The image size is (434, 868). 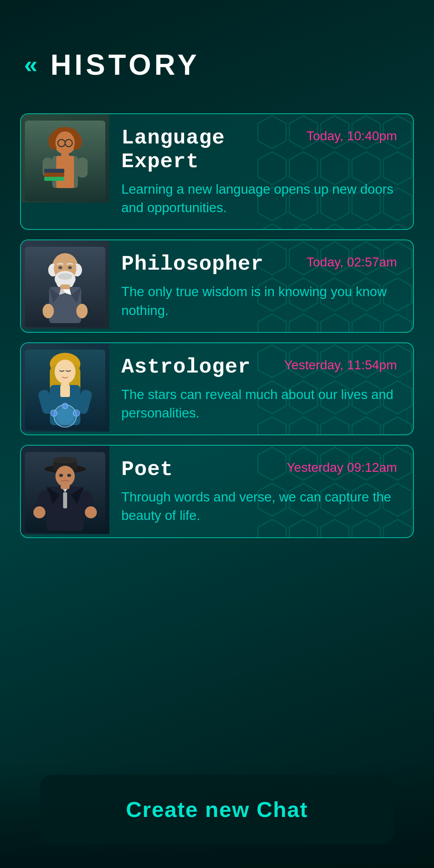 What do you see at coordinates (65, 490) in the screenshot?
I see `avatar-poet` at bounding box center [65, 490].